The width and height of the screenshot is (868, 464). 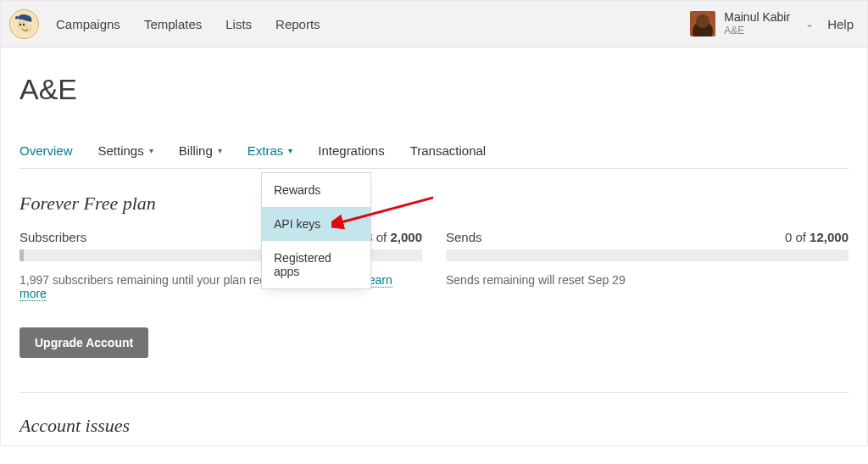 I want to click on stats-row: Subscribers 3 of 2,000 1,997 subscribers…, so click(x=434, y=265).